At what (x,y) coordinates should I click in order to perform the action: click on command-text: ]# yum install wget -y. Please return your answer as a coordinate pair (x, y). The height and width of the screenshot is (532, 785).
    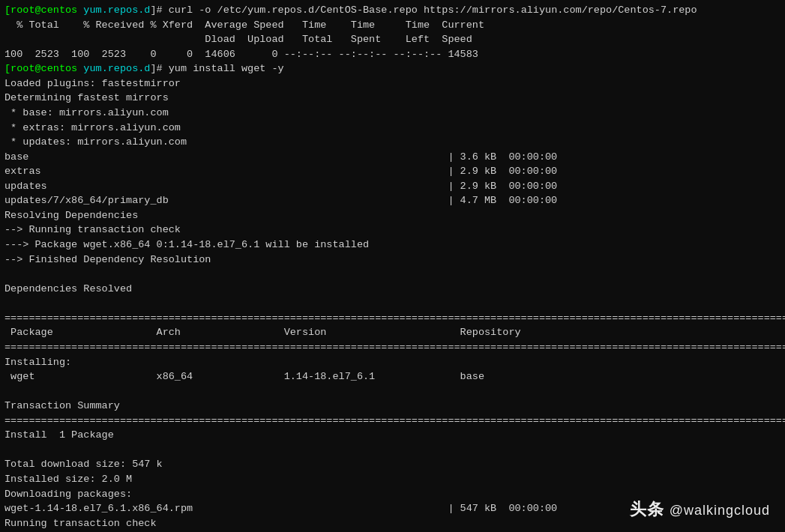
    Looking at the image, I should click on (217, 69).